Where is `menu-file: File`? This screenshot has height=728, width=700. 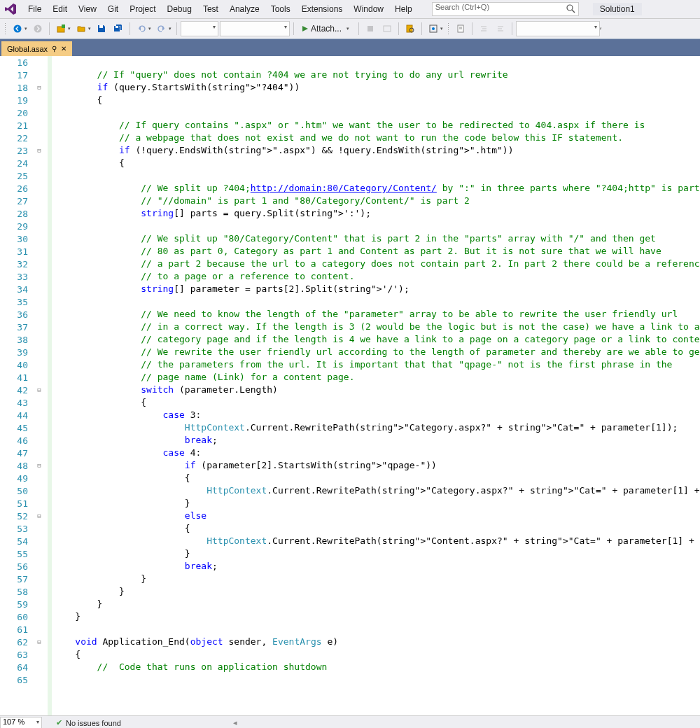
menu-file: File is located at coordinates (35, 9).